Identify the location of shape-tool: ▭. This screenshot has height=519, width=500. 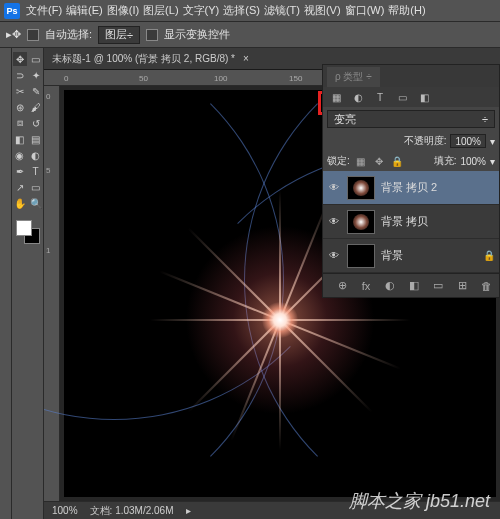
(36, 187).